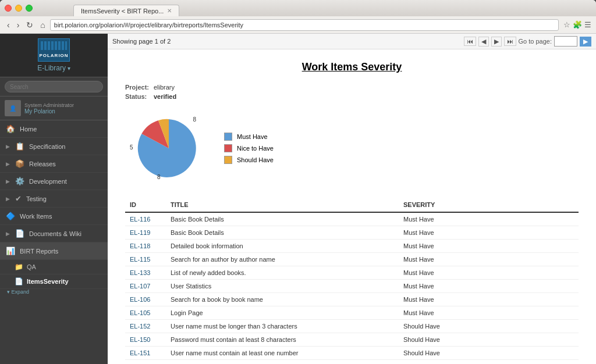  Describe the element at coordinates (228, 137) in the screenshot. I see `legend-color-musthave` at that location.